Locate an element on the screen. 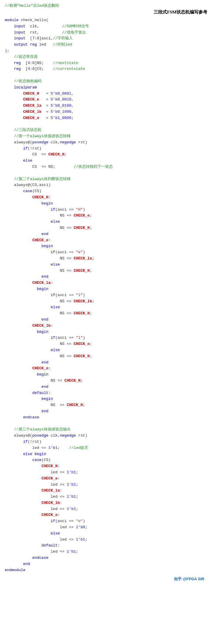 This screenshot has width=212, height=644. code-line: if(asci == "o") is located at coordinates (76, 521).